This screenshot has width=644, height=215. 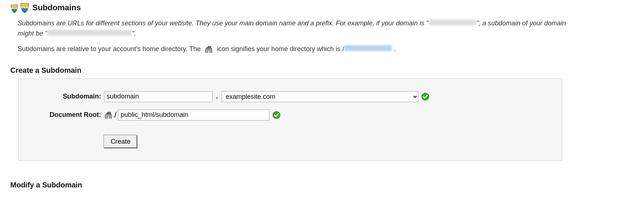 I want to click on create-button: Create, so click(x=121, y=142).